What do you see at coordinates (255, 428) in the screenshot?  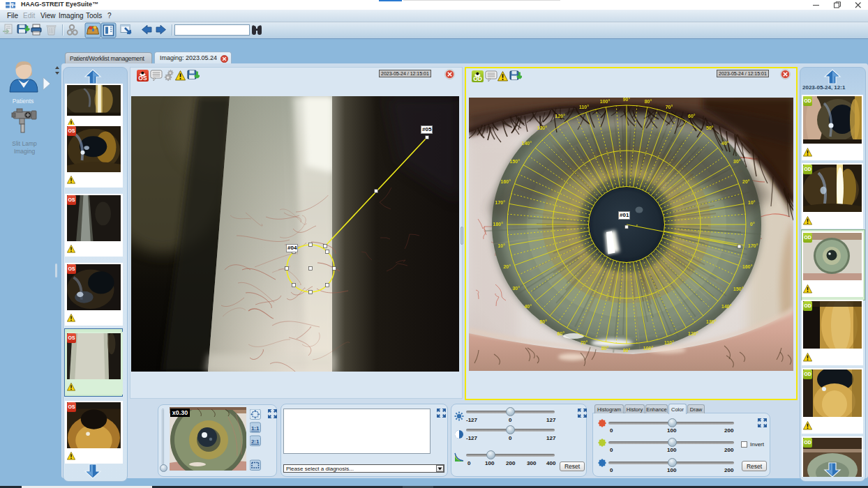 I see `svg-text: 1:1` at bounding box center [255, 428].